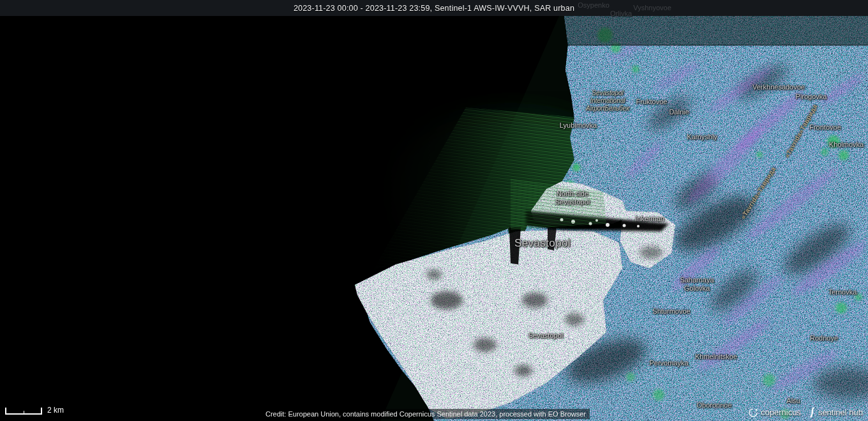 The image size is (868, 421). What do you see at coordinates (24, 411) in the screenshot?
I see `scale-bar-bracket` at bounding box center [24, 411].